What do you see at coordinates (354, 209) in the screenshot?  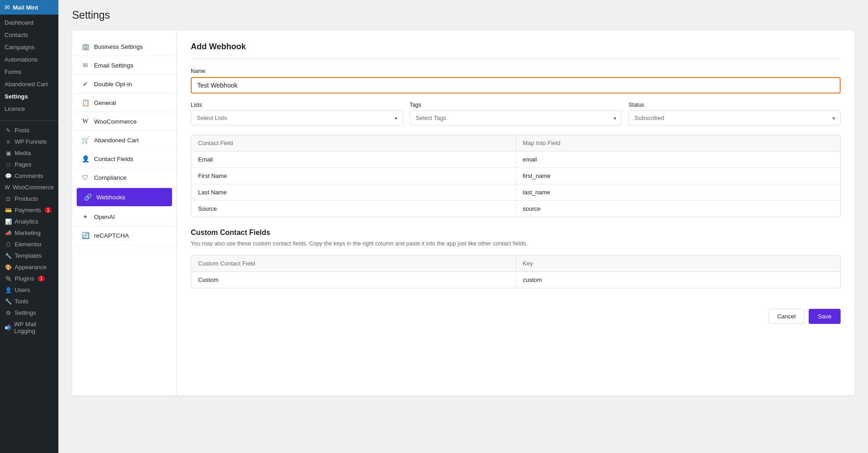 I see `contact-field-source: Source` at bounding box center [354, 209].